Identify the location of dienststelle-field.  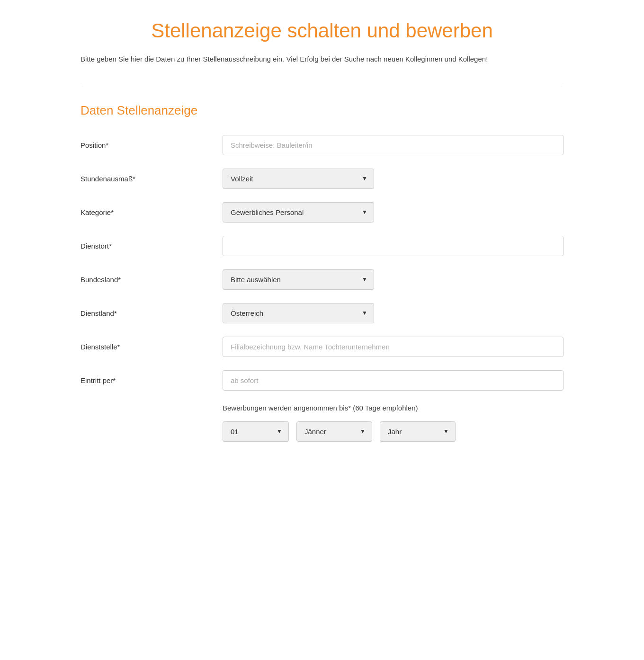
(393, 347).